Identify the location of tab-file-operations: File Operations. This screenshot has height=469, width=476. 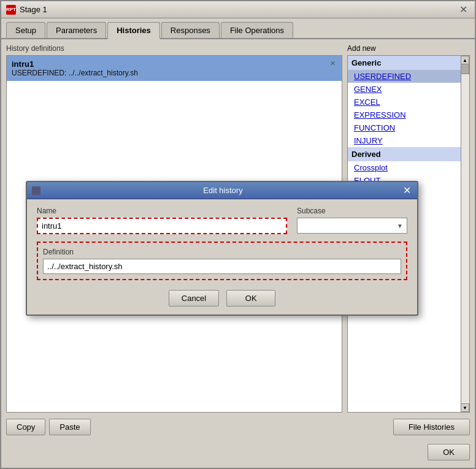
(257, 30).